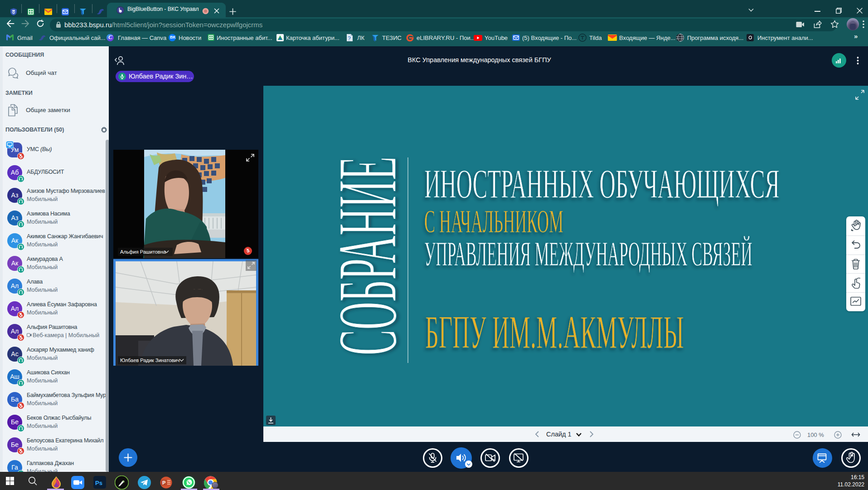 The width and height of the screenshot is (868, 490). Describe the element at coordinates (494, 221) in the screenshot. I see `svg-text: С НАЧАЛЬНИКОМ` at that location.